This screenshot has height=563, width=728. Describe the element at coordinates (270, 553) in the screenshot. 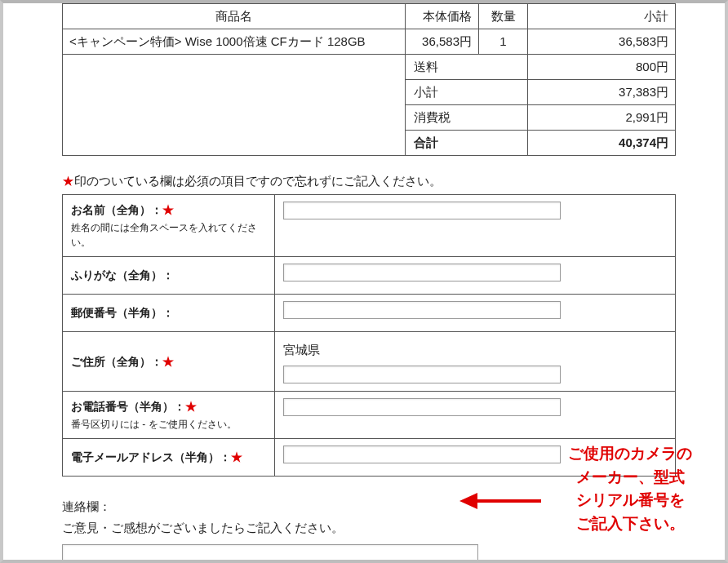

I see `contact-textarea` at that location.